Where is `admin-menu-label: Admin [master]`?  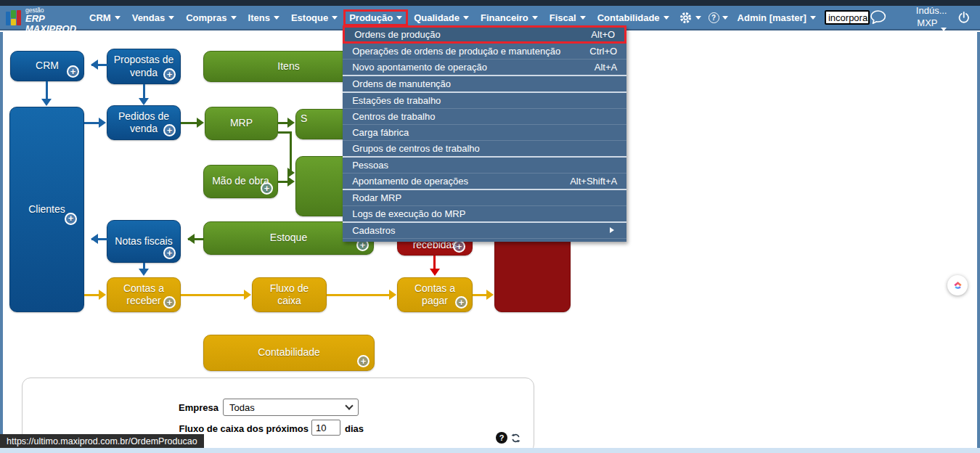
admin-menu-label: Admin [master] is located at coordinates (772, 17).